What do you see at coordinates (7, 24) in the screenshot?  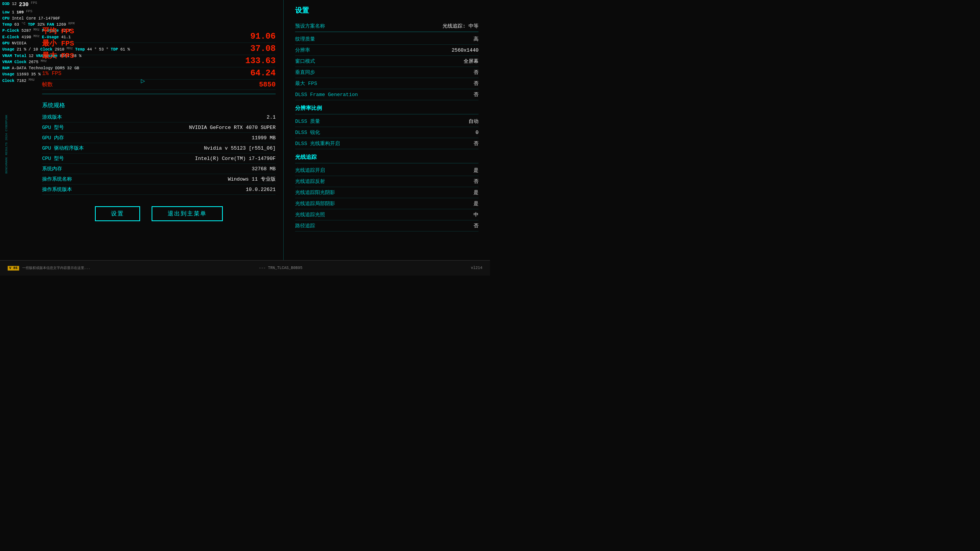 I see `temp-label: Temp` at bounding box center [7, 24].